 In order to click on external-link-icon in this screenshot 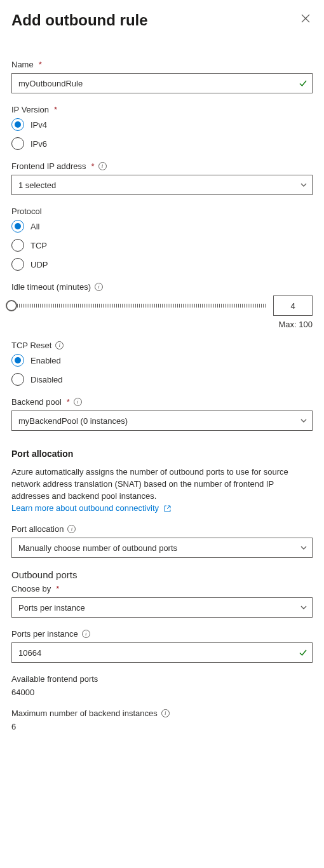, I will do `click(168, 508)`.